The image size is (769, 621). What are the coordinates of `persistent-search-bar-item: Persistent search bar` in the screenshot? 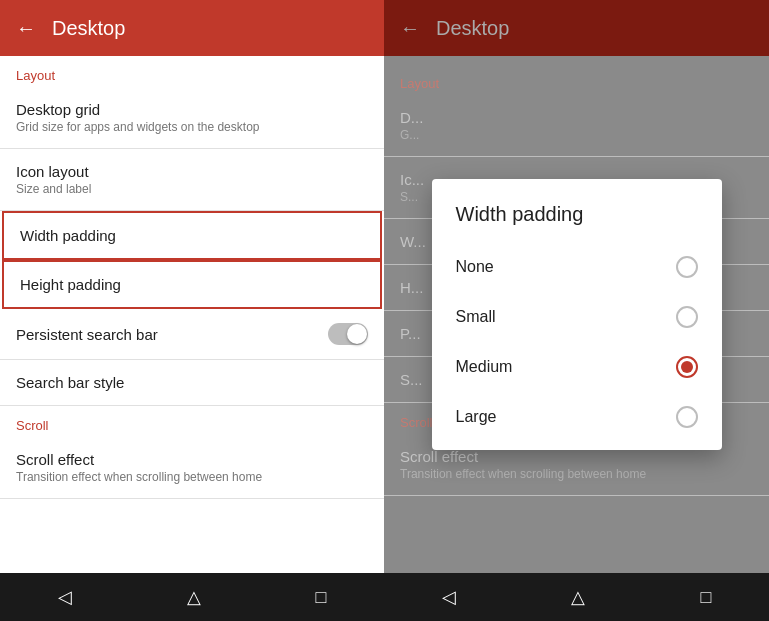 It's located at (192, 334).